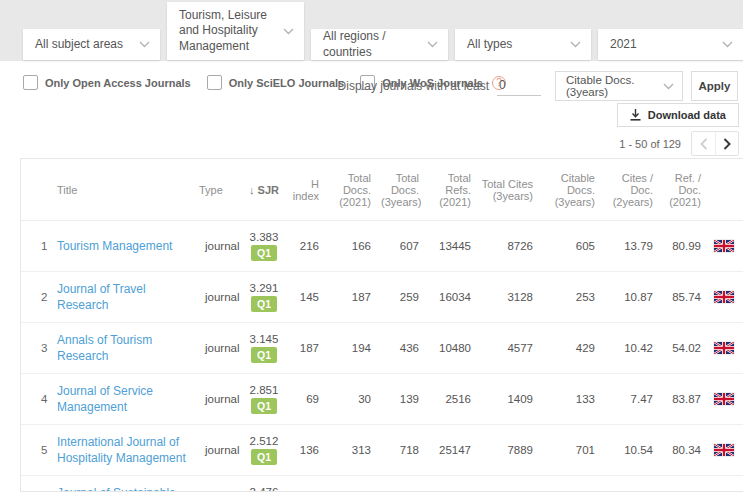  Describe the element at coordinates (309, 246) in the screenshot. I see `h-index-cell: 216` at that location.